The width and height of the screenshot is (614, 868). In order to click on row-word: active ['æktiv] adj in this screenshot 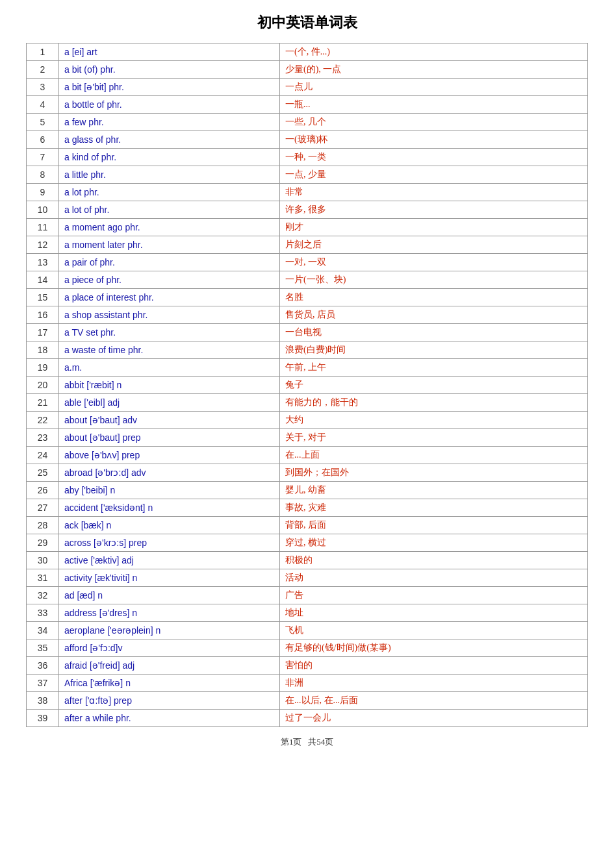, I will do `click(170, 561)`.